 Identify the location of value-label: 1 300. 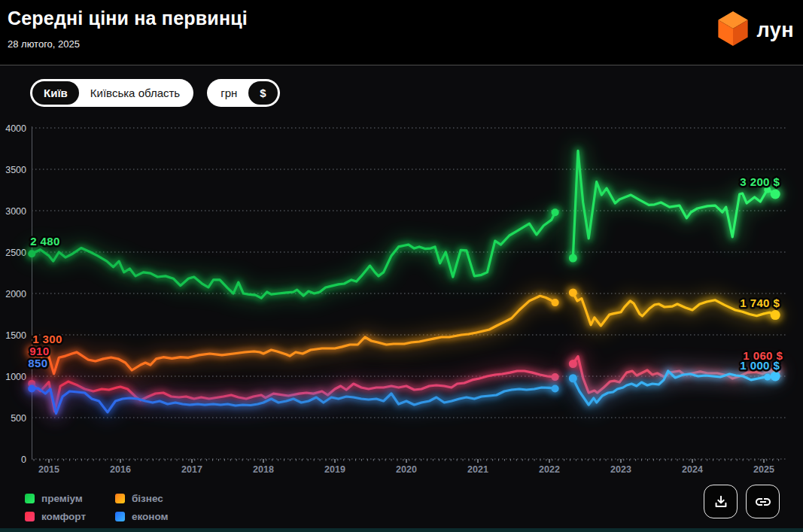
(47, 339).